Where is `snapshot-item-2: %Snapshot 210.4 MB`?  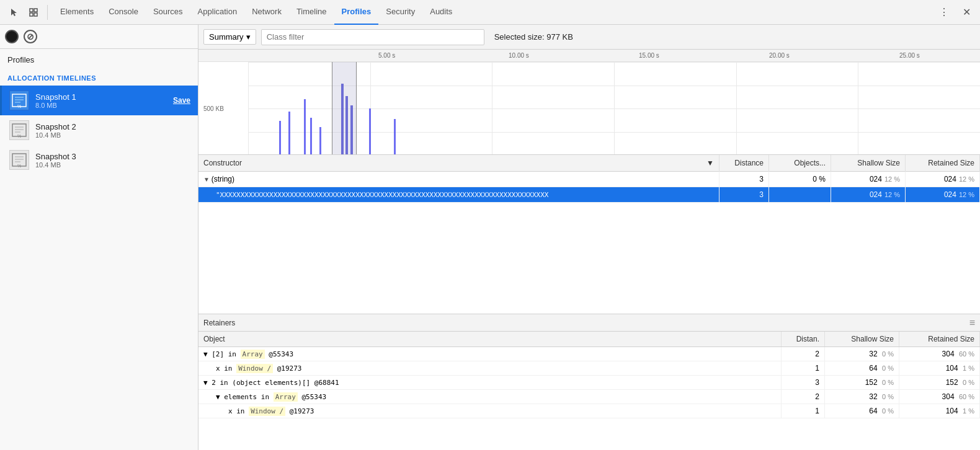
snapshot-item-2: %Snapshot 210.4 MB is located at coordinates (99, 130).